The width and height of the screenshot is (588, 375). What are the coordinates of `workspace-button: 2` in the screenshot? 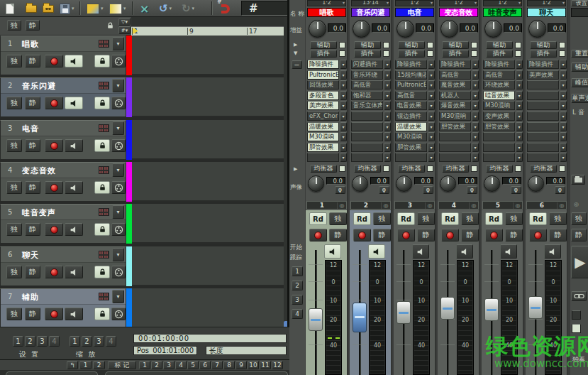 It's located at (99, 365).